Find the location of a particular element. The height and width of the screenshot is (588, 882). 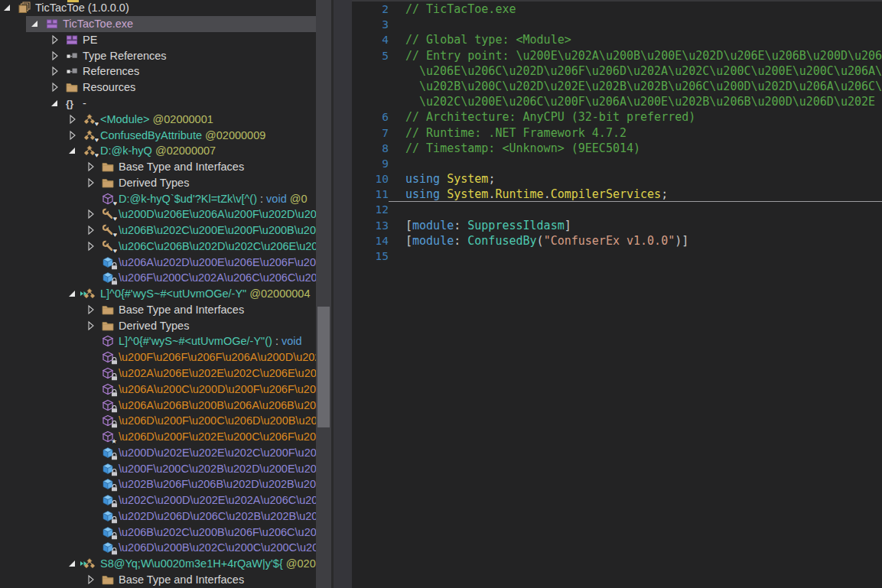

node-label: \u200F\u206F\u206F\u206A\u200D\u202E is located at coordinates (217, 357).